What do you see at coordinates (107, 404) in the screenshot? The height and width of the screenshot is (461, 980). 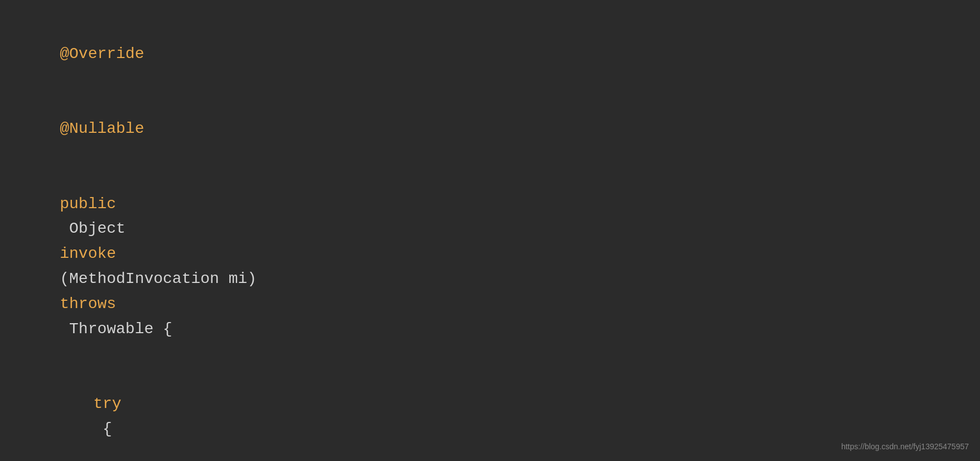 I see `keyword-try: try` at bounding box center [107, 404].